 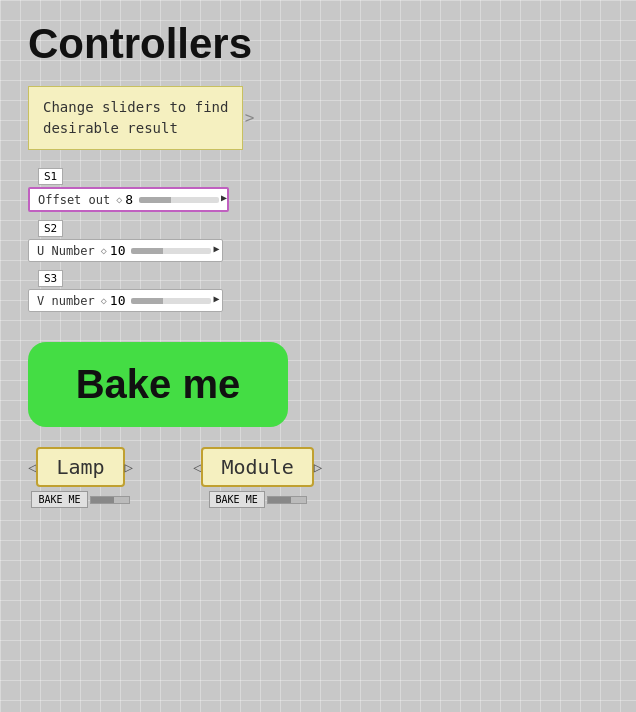 I want to click on slider-badge-s2: S2, so click(x=50, y=228).